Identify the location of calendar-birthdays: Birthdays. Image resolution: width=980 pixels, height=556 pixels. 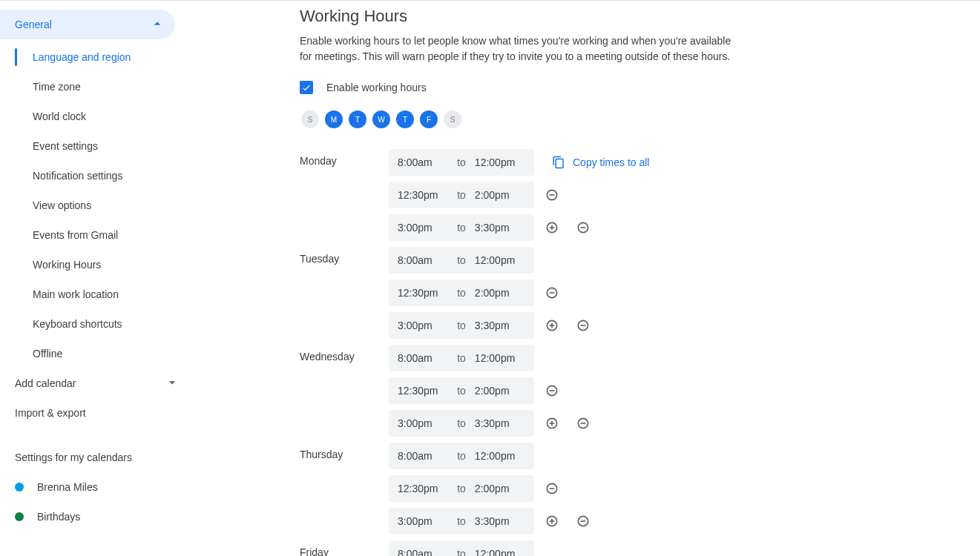
(95, 517).